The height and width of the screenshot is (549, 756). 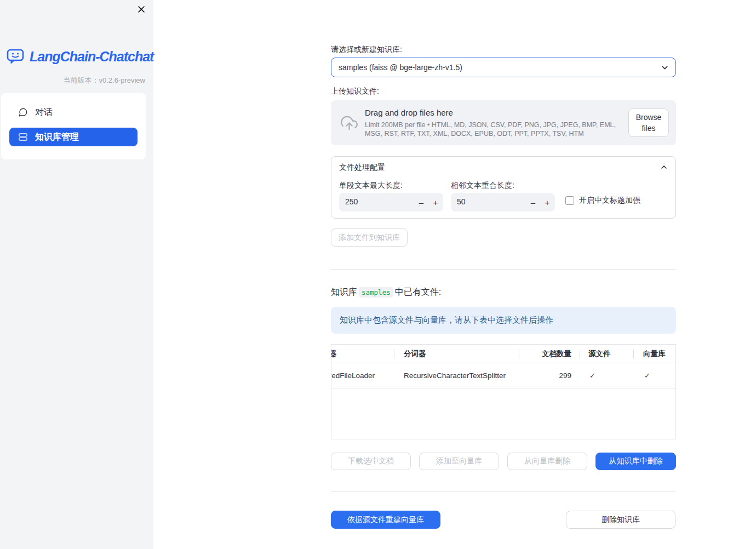 I want to click on chevron-down-icon, so click(x=665, y=68).